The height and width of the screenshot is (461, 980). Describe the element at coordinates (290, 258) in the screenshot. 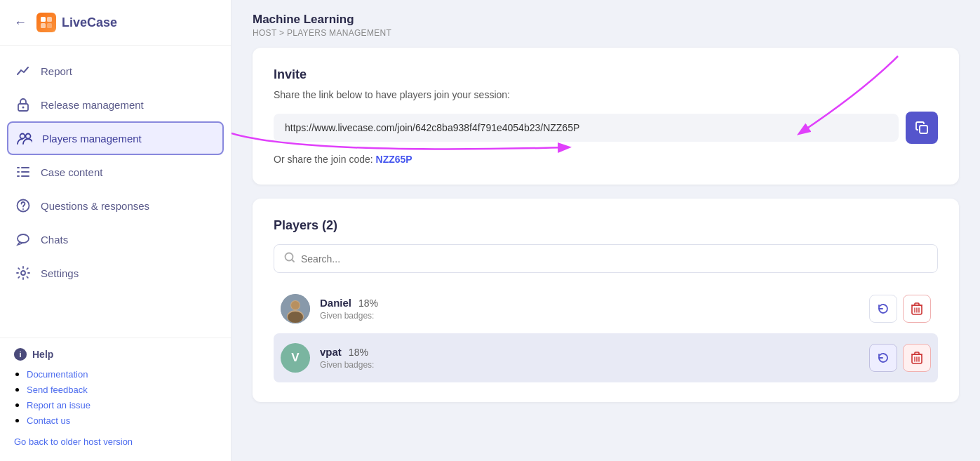

I see `search-icon` at that location.